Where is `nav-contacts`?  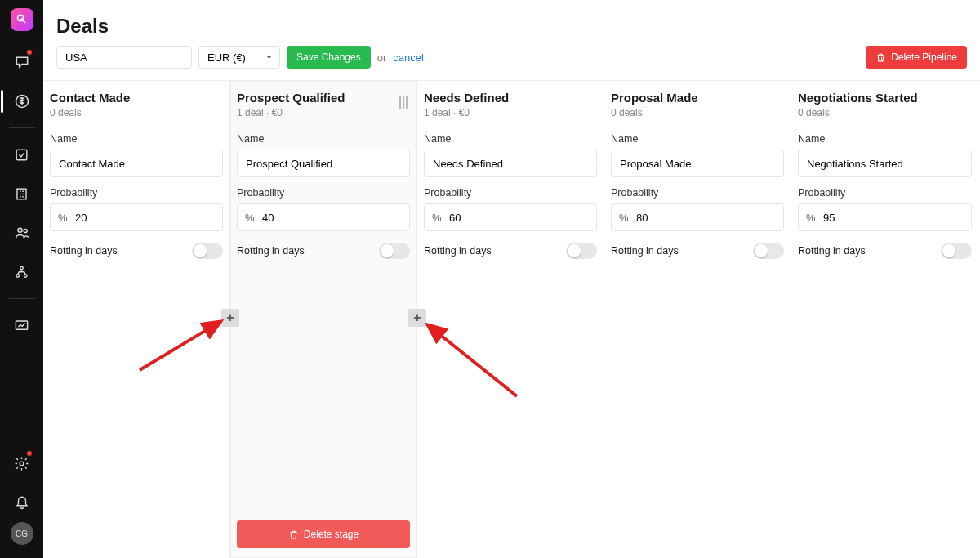
nav-contacts is located at coordinates (22, 233).